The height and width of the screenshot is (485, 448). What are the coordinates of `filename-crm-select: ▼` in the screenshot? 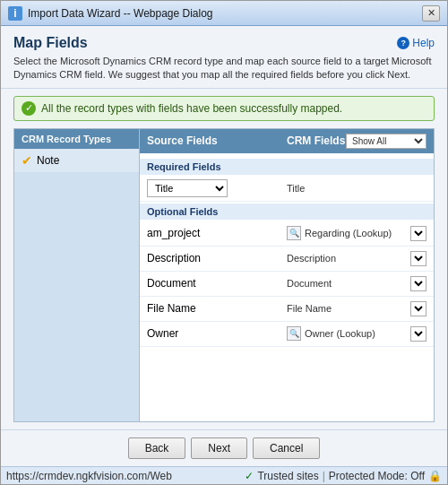 It's located at (418, 308).